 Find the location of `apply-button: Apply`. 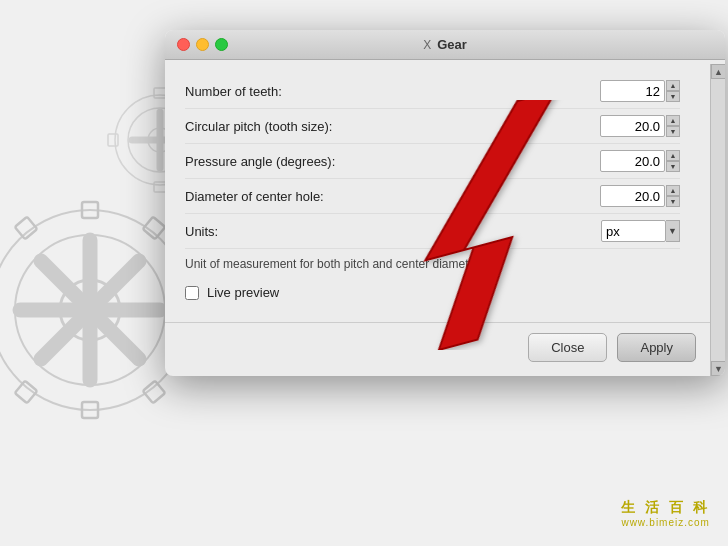

apply-button: Apply is located at coordinates (656, 348).